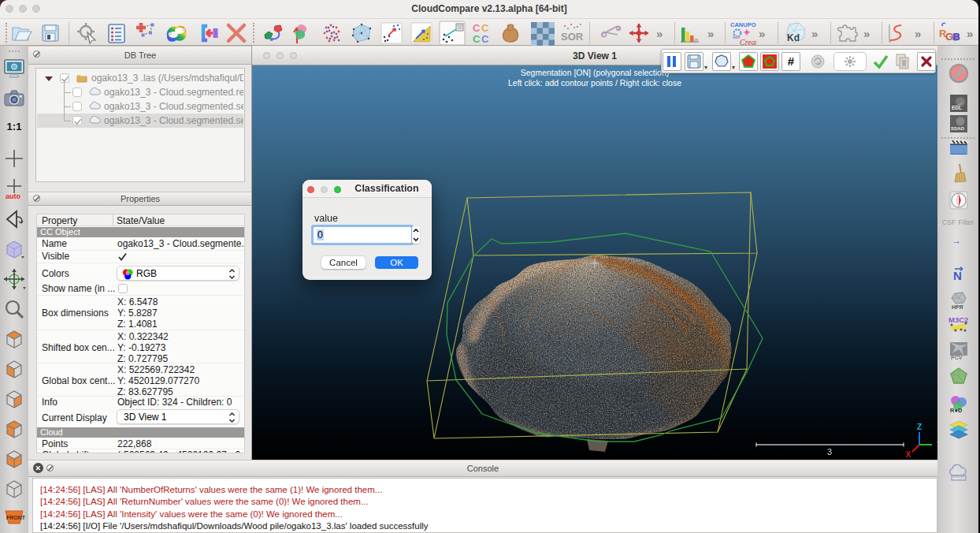  I want to click on svg-text: SOR, so click(572, 36).